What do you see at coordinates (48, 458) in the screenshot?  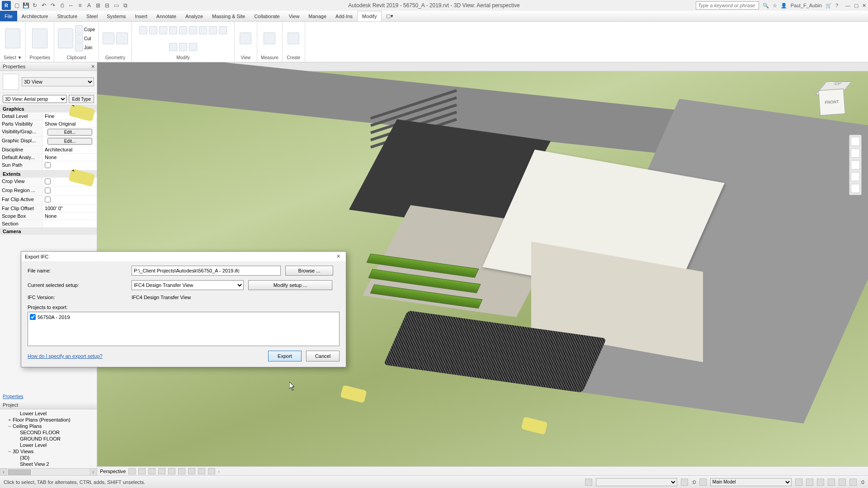 I see `tree-node: {3D}` at bounding box center [48, 458].